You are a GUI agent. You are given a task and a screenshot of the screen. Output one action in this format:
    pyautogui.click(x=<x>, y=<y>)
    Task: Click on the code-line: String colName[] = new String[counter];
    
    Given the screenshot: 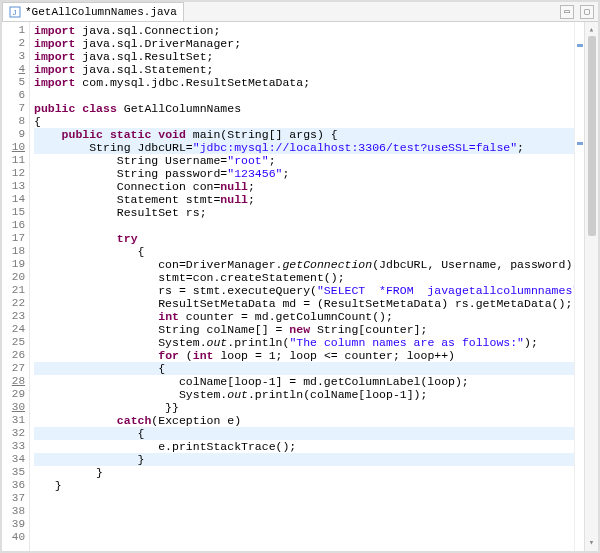 What is the action you would take?
    pyautogui.click(x=304, y=330)
    